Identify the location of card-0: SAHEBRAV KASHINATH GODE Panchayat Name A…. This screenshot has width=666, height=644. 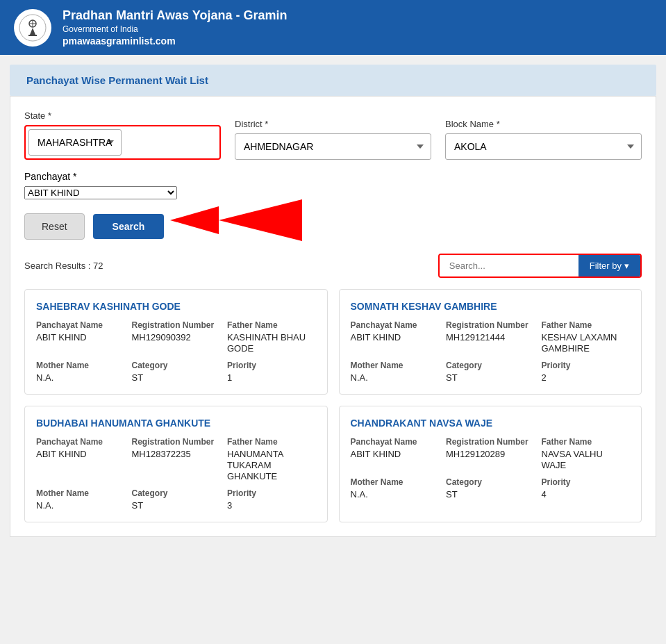
(176, 342).